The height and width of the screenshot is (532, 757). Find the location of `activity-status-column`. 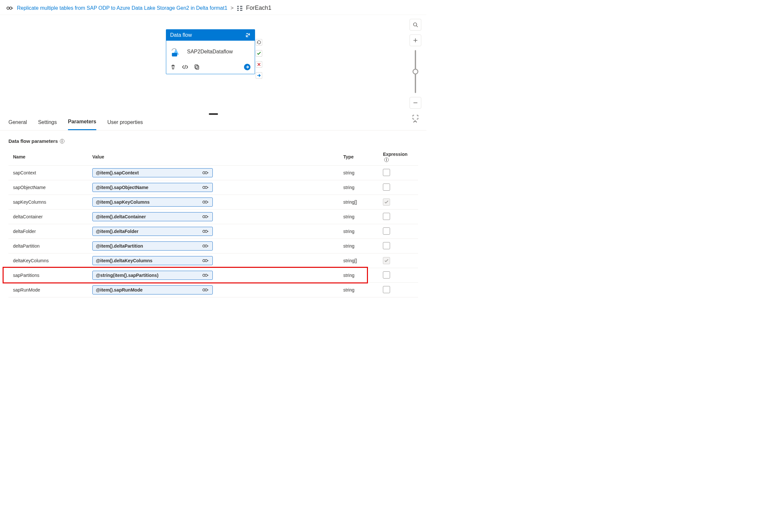

activity-status-column is located at coordinates (259, 59).